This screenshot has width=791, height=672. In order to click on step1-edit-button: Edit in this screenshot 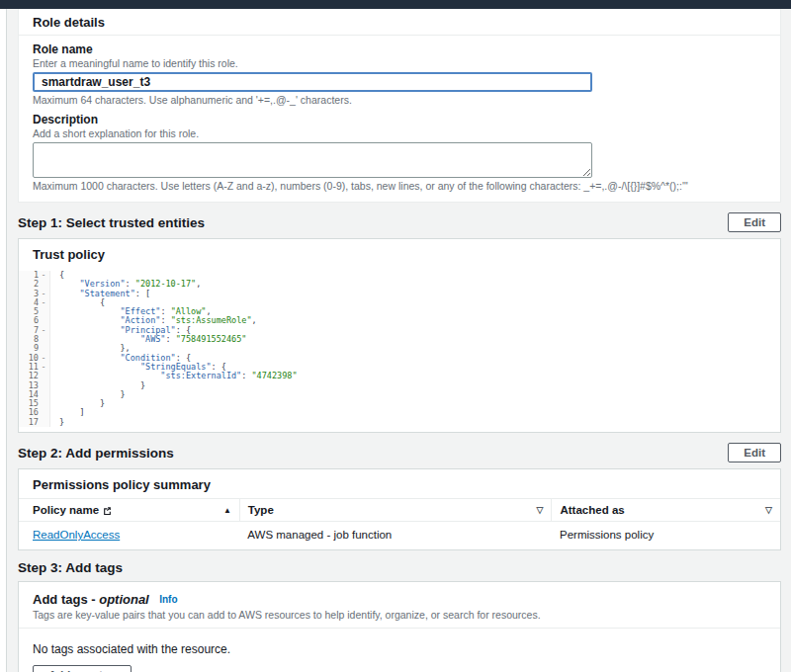, I will do `click(754, 222)`.